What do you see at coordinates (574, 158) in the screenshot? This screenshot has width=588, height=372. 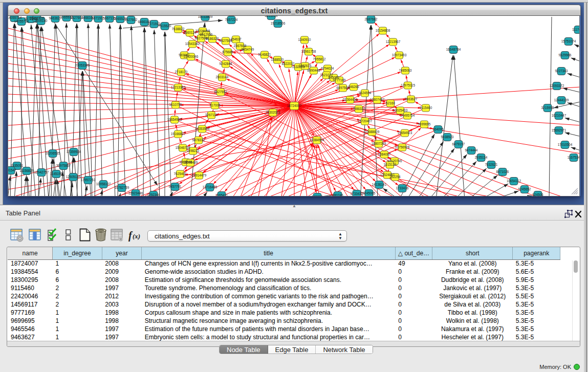 I see `svg-text: 1167534` at bounding box center [574, 158].